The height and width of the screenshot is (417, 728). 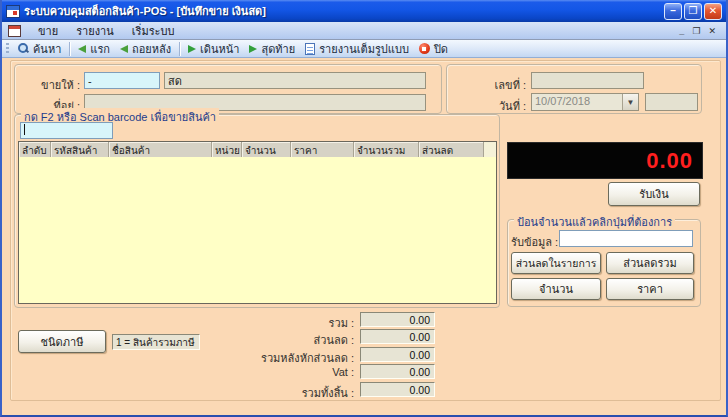 I want to click on menu-item-system: เริ่มระบบ, so click(x=154, y=31).